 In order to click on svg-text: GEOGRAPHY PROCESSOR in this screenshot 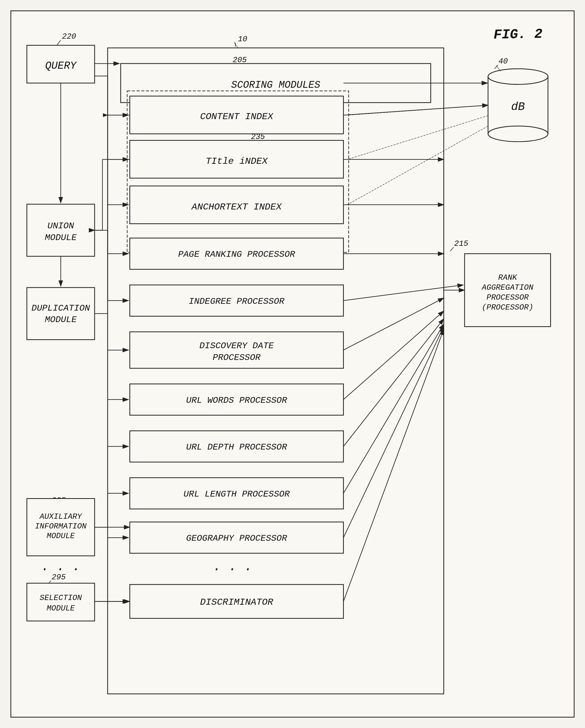, I will do `click(236, 538)`.